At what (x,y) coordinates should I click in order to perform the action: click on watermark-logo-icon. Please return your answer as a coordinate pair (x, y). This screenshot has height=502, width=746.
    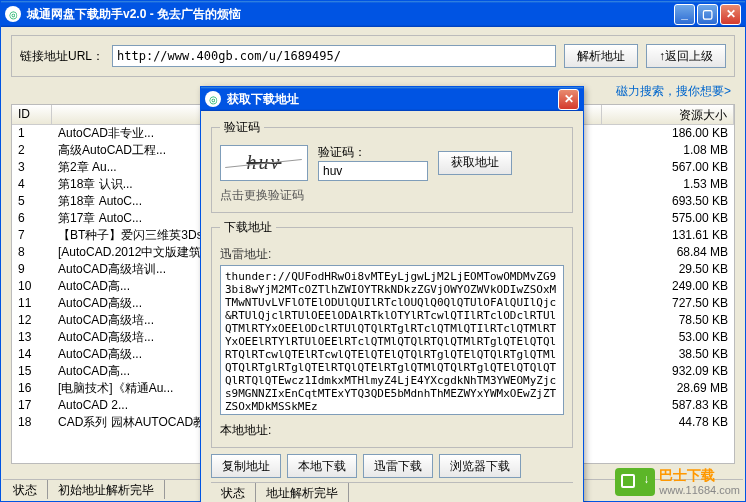
    Looking at the image, I should click on (635, 482).